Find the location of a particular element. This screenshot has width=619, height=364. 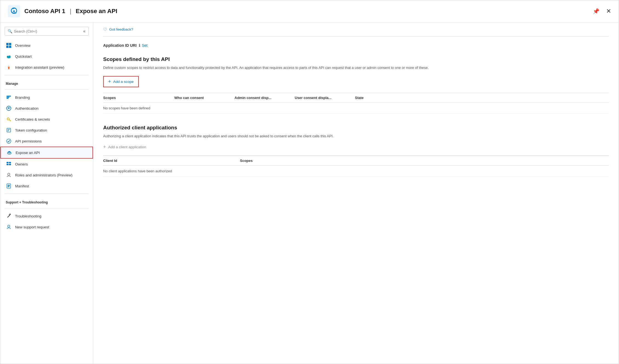

wrench-icon is located at coordinates (9, 216).